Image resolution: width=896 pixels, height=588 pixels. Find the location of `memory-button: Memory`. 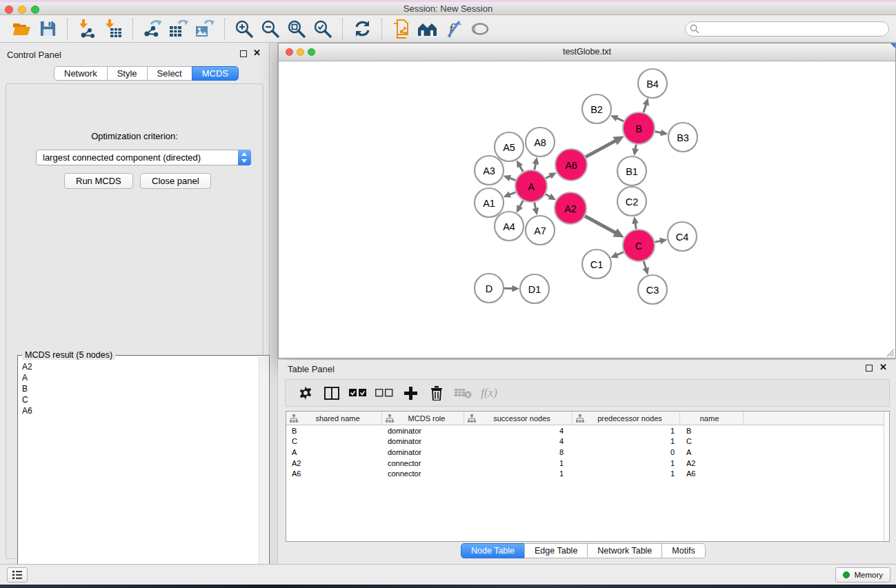

memory-button: Memory is located at coordinates (863, 575).